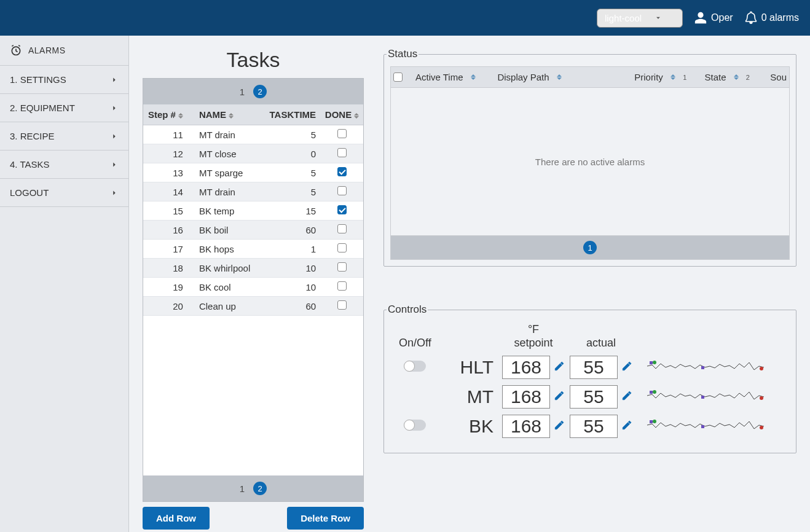 The width and height of the screenshot is (810, 532). Describe the element at coordinates (293, 211) in the screenshot. I see `cell-time: 15` at that location.